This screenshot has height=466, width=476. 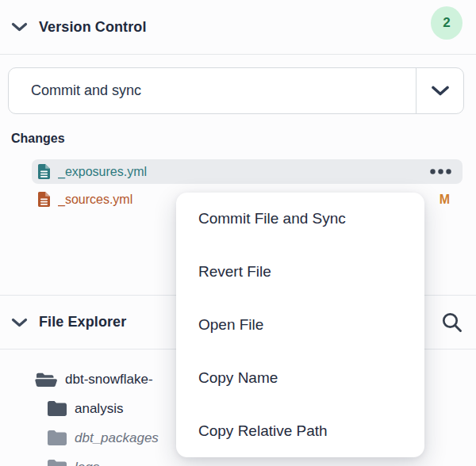 I want to click on commit-dropdown-caret, so click(x=440, y=90).